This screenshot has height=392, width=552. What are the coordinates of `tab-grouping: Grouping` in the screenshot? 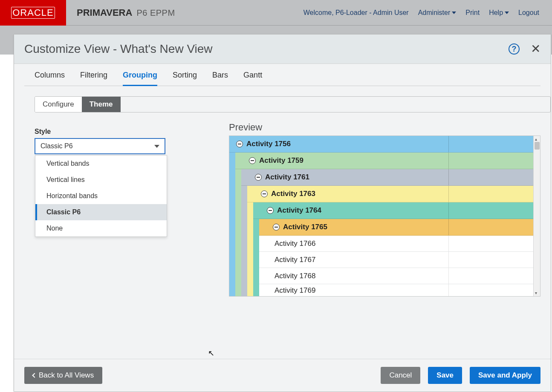 It's located at (140, 78).